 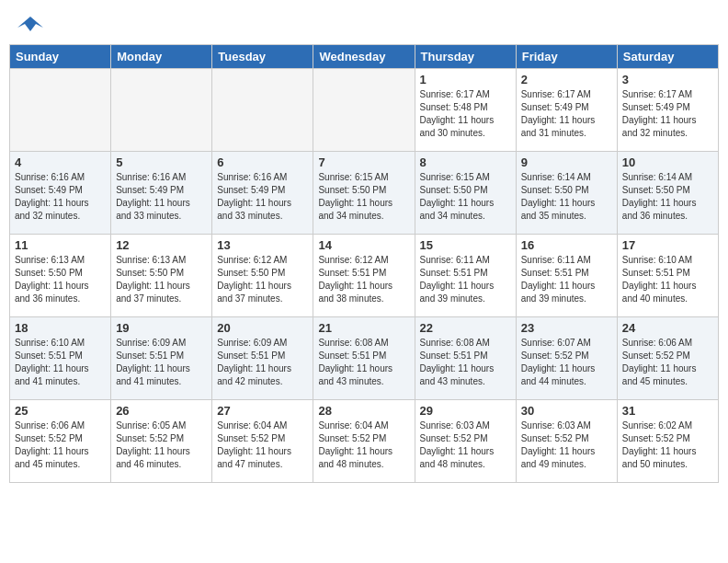 I want to click on calendar-cell: 19Sunrise: 6:09 AM Sunset: 5:51 PM Dayli…, so click(x=162, y=358).